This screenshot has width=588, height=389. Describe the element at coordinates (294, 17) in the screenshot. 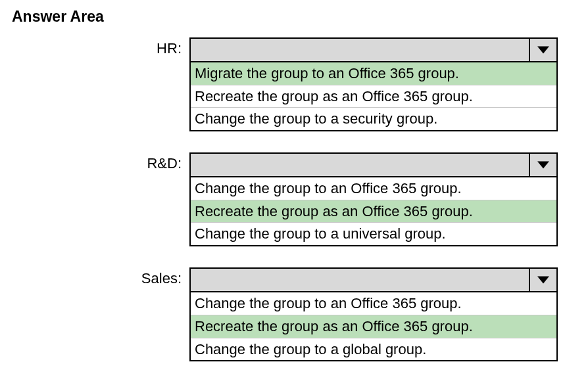

I see `page-title: Answer Area` at that location.